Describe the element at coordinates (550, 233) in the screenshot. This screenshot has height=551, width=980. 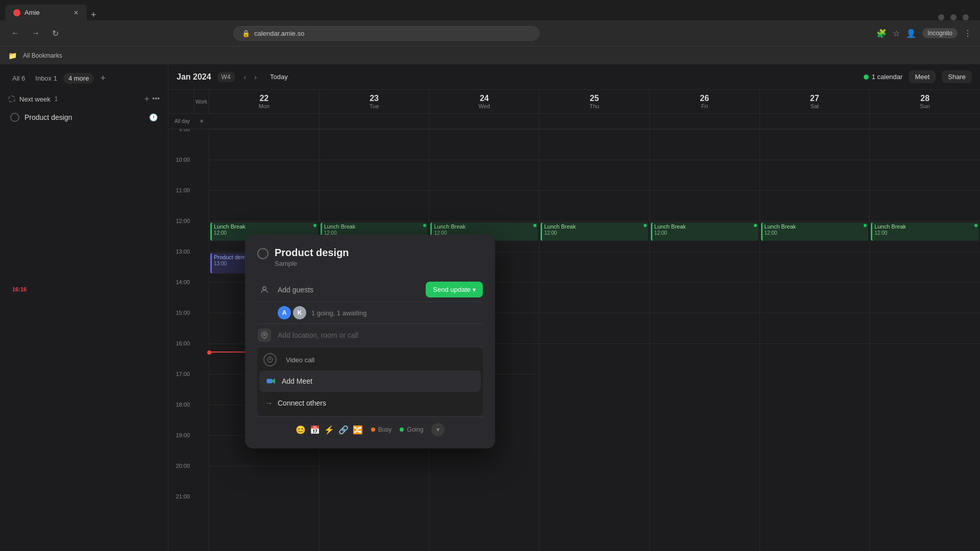
I see `event-lunch-time-thu: 12:00` at that location.